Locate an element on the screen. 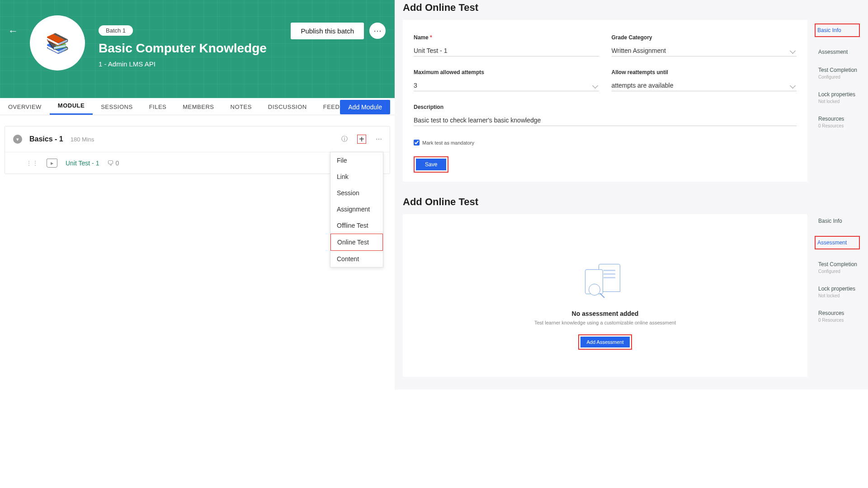  panel1-side-nav: Basic Info Assessment Test CompletionCon… is located at coordinates (837, 101).